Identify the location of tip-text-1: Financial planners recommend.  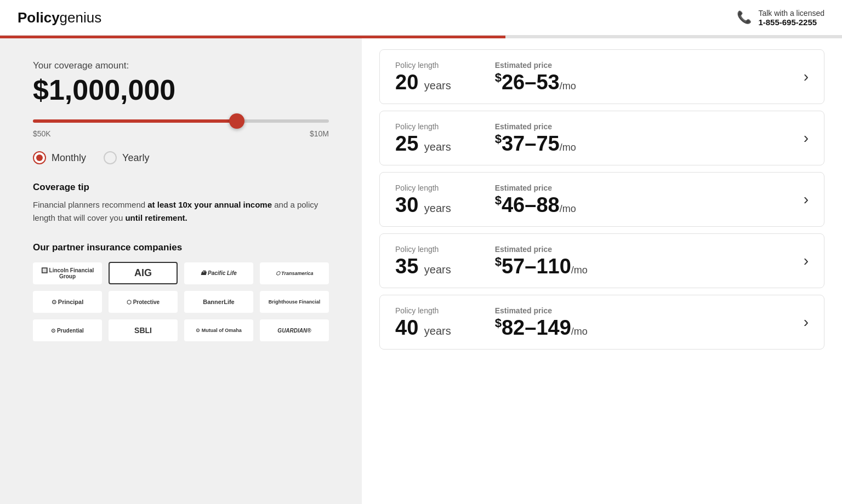
(90, 205).